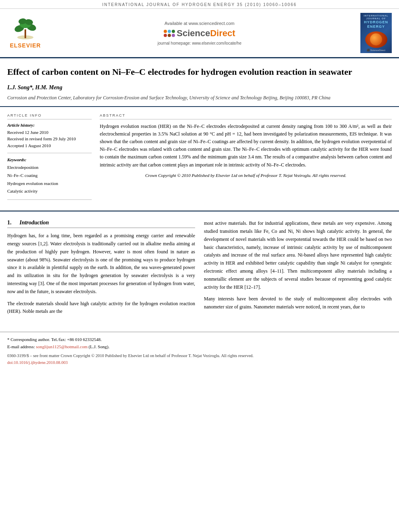  I want to click on accepted-date: Accepted 1 August 2010, so click(49, 146).